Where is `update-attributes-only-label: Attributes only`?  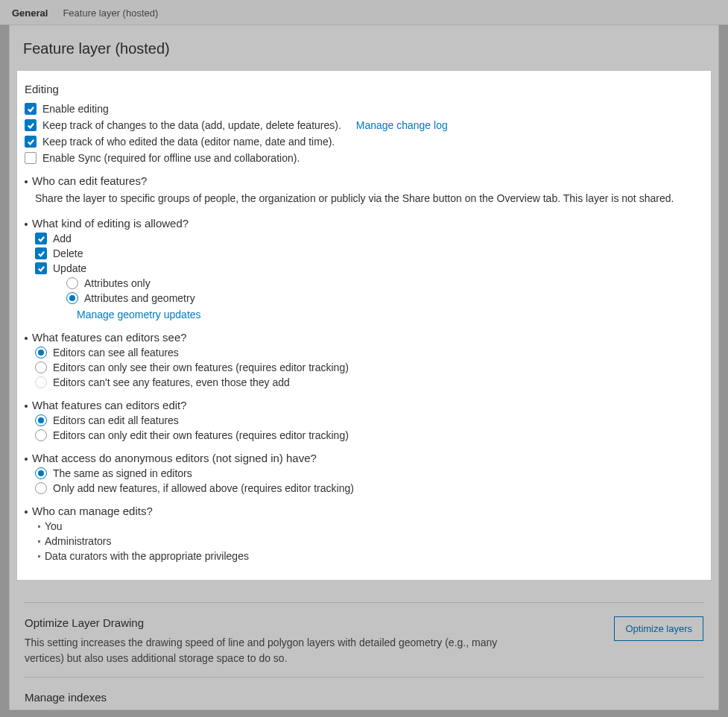 update-attributes-only-label: Attributes only is located at coordinates (118, 283).